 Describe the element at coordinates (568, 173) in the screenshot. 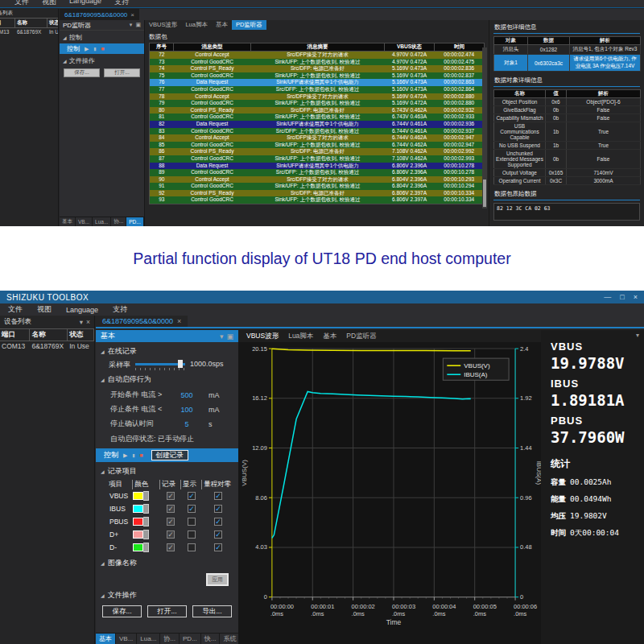

I see `detail-row: Output Voltage0x1657140mV` at that location.